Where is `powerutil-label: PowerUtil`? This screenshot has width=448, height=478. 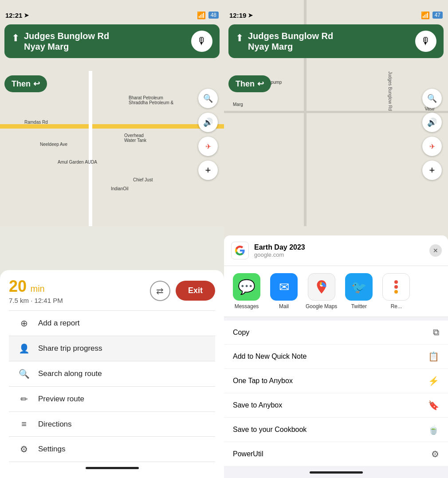
powerutil-label: PowerUtil is located at coordinates (248, 454).